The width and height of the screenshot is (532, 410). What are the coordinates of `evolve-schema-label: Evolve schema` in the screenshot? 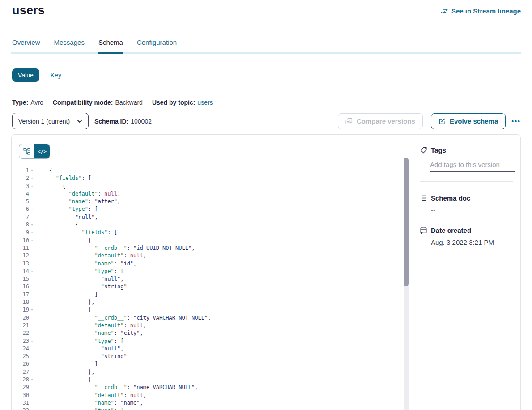 It's located at (474, 121).